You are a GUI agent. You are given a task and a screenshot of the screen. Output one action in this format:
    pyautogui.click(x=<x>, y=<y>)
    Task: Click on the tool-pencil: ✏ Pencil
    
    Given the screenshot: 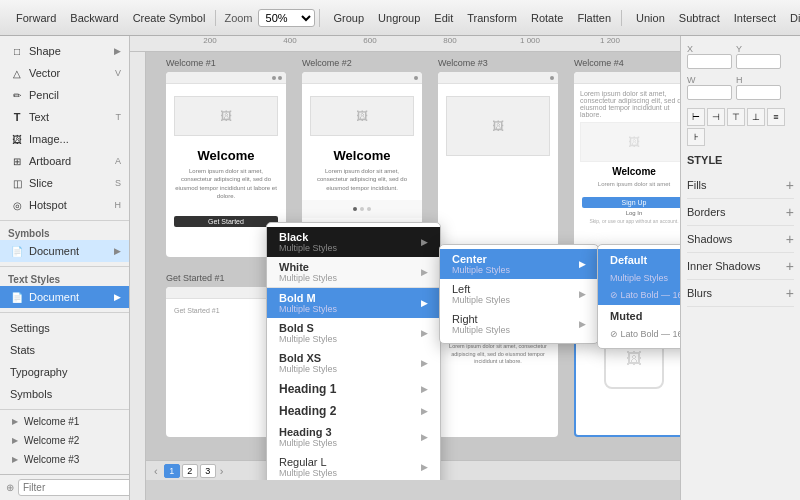 What is the action you would take?
    pyautogui.click(x=64, y=95)
    